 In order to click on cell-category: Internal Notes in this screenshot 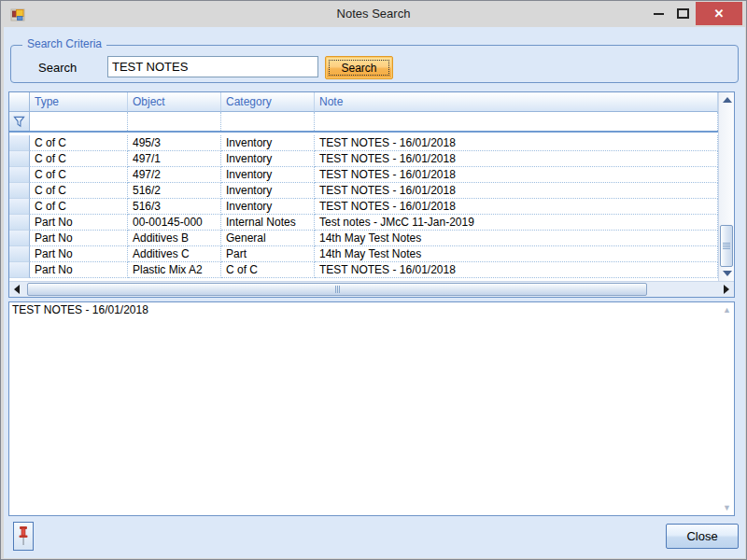, I will do `click(268, 222)`.